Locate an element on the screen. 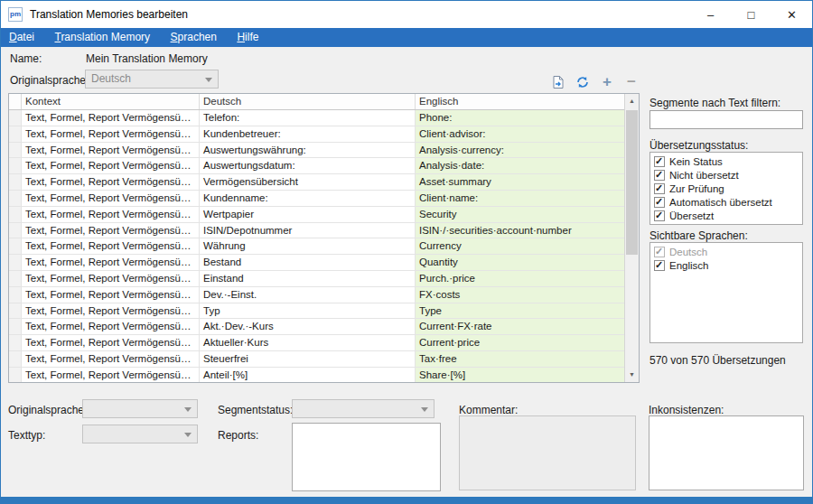 The height and width of the screenshot is (504, 813). header-kontext: Kontext is located at coordinates (110, 101).